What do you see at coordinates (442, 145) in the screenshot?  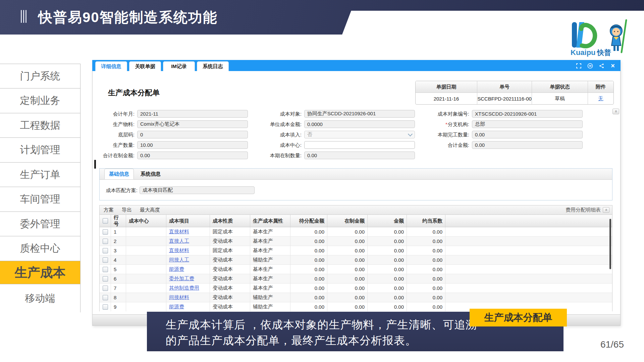 I see `field-label-col3-3: 合计金额:` at bounding box center [442, 145].